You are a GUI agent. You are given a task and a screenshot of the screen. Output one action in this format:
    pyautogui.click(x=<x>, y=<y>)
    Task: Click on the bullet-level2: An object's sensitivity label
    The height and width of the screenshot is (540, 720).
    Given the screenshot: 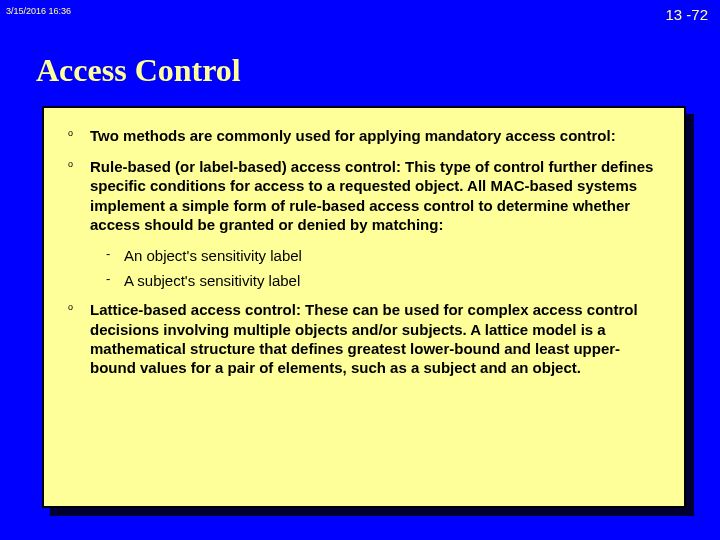 What is the action you would take?
    pyautogui.click(x=391, y=256)
    